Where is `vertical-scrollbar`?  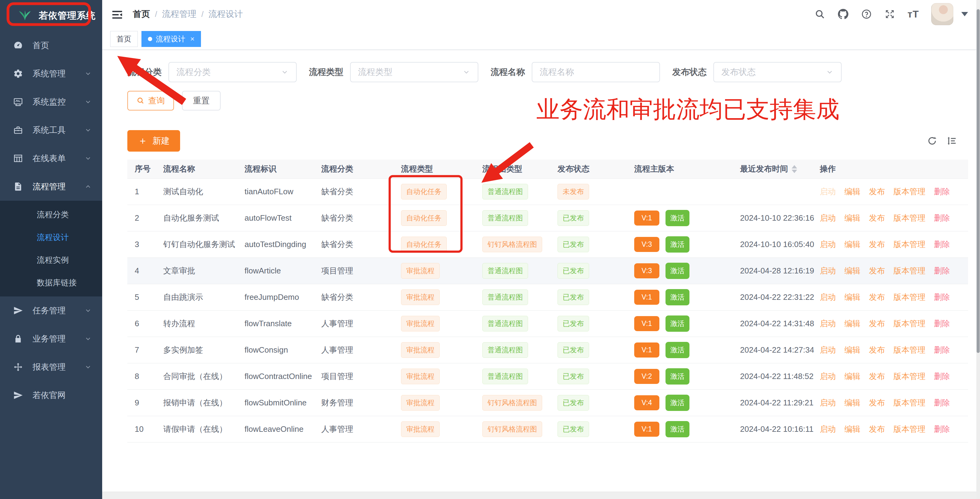
vertical-scrollbar is located at coordinates (978, 250).